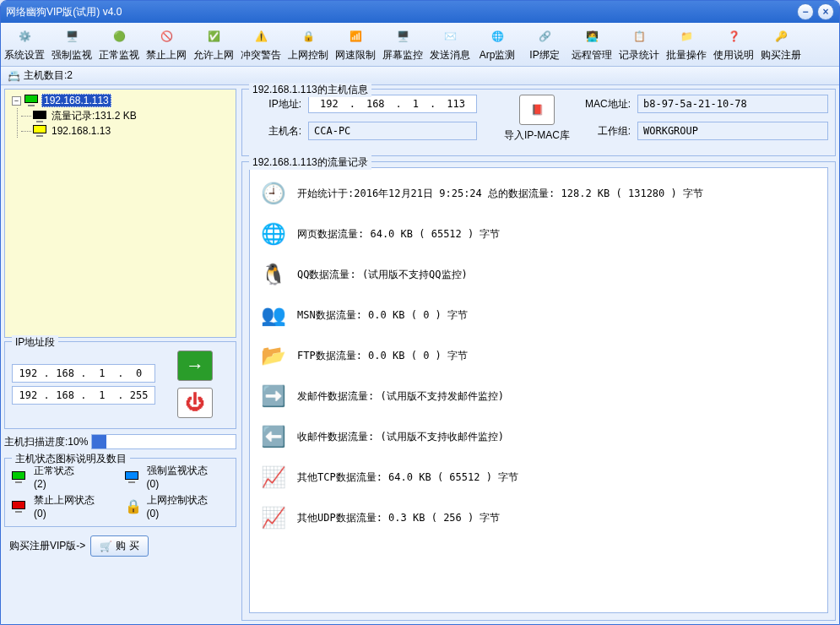 This screenshot has width=840, height=625. What do you see at coordinates (781, 44) in the screenshot?
I see `toolbar-item: 🔑购买注册` at bounding box center [781, 44].